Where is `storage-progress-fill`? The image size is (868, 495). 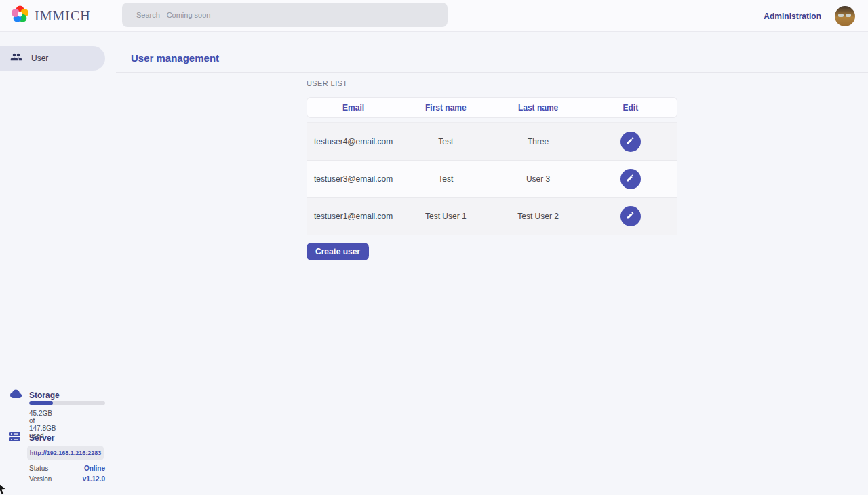
storage-progress-fill is located at coordinates (41, 403).